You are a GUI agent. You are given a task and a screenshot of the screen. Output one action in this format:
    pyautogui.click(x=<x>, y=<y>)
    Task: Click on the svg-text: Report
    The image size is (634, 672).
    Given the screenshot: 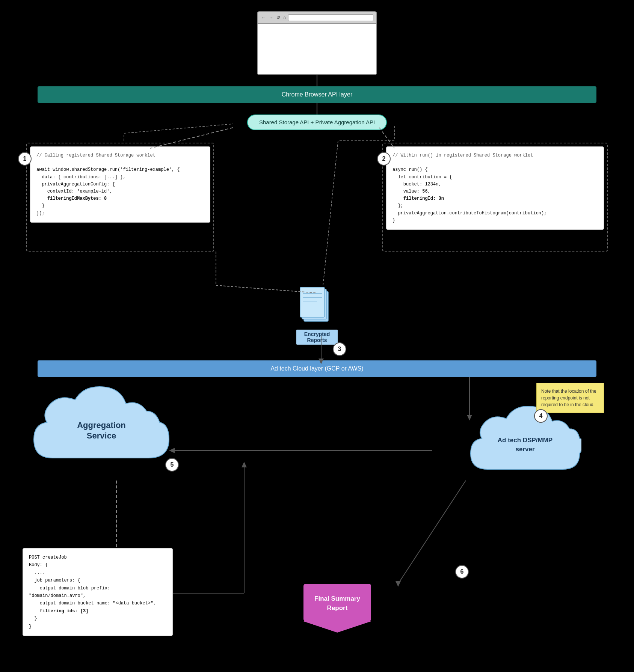 What is the action you would take?
    pyautogui.click(x=337, y=608)
    